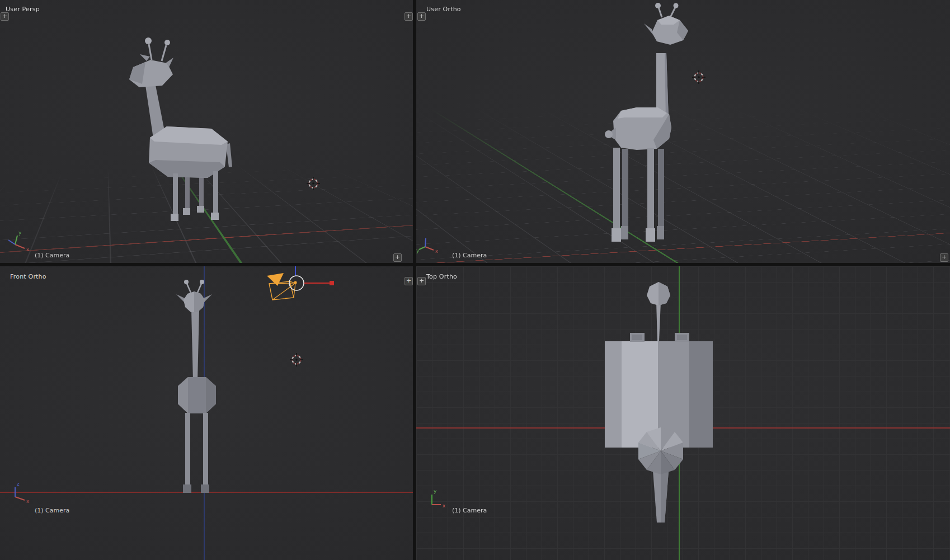  What do you see at coordinates (18, 484) in the screenshot?
I see `svg-text: z` at bounding box center [18, 484].